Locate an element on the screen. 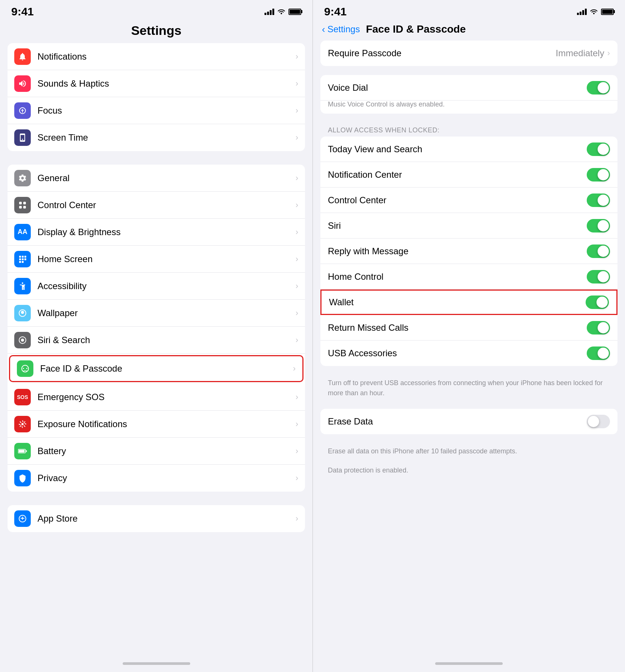 The height and width of the screenshot is (672, 625). right-nav-header: ‹ Settings Face ID & Passcode is located at coordinates (469, 31).